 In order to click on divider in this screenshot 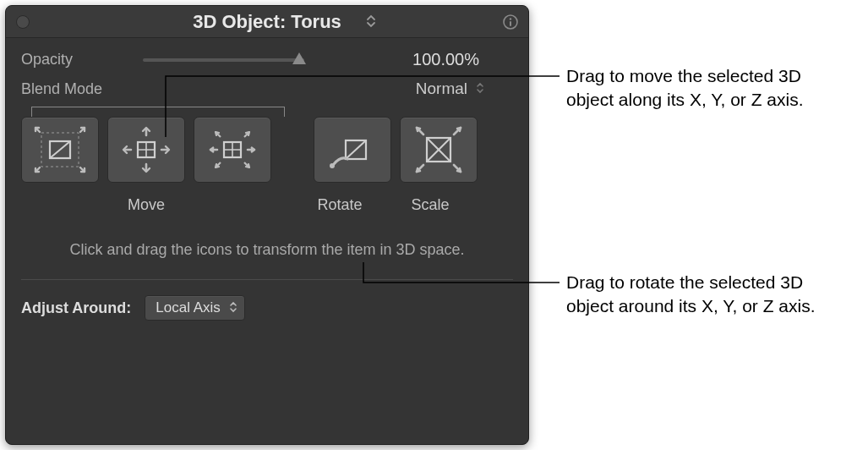, I will do `click(267, 279)`.